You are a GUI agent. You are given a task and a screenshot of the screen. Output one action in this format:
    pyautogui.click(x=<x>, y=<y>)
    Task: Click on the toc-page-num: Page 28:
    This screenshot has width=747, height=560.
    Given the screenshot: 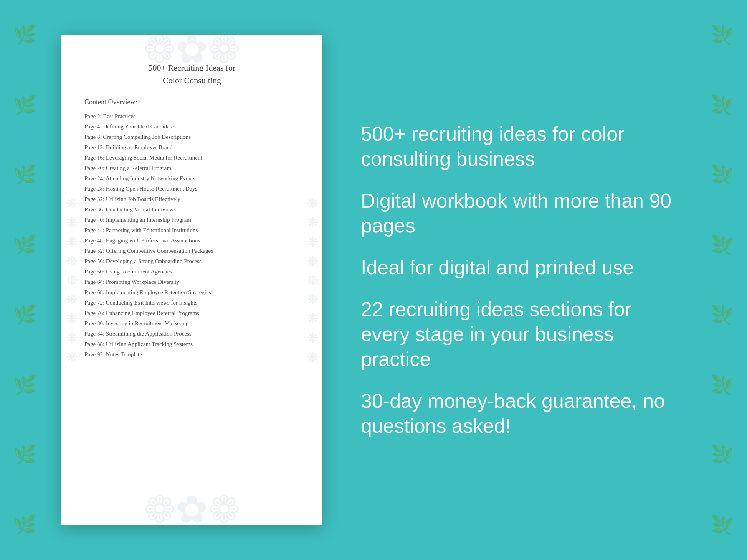 What is the action you would take?
    pyautogui.click(x=94, y=189)
    